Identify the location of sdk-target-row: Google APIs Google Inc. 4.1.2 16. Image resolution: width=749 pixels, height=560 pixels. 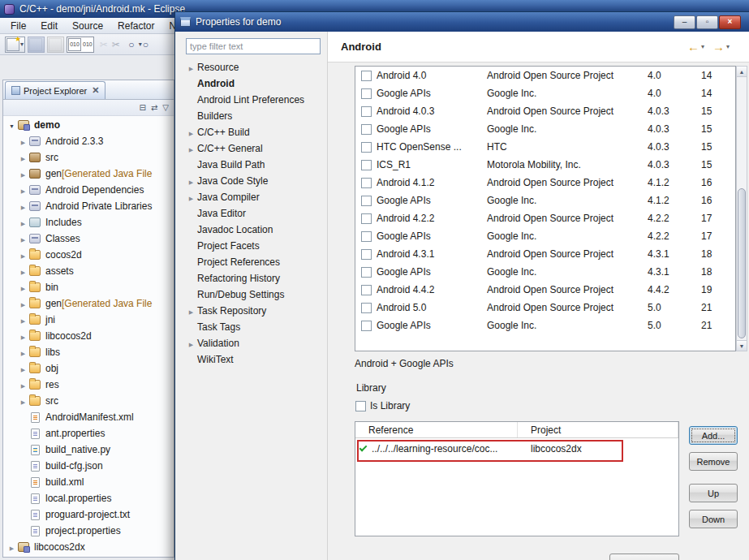
(545, 200).